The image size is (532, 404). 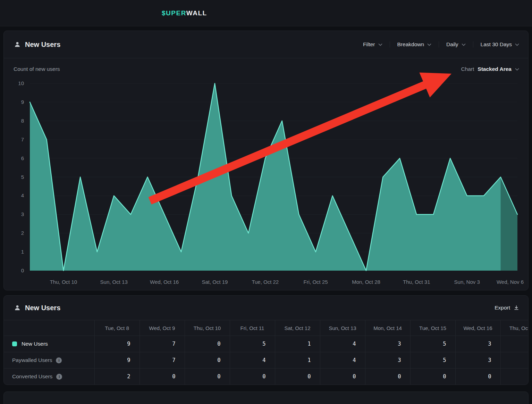 I want to click on partial-day-overlay, so click(x=509, y=224).